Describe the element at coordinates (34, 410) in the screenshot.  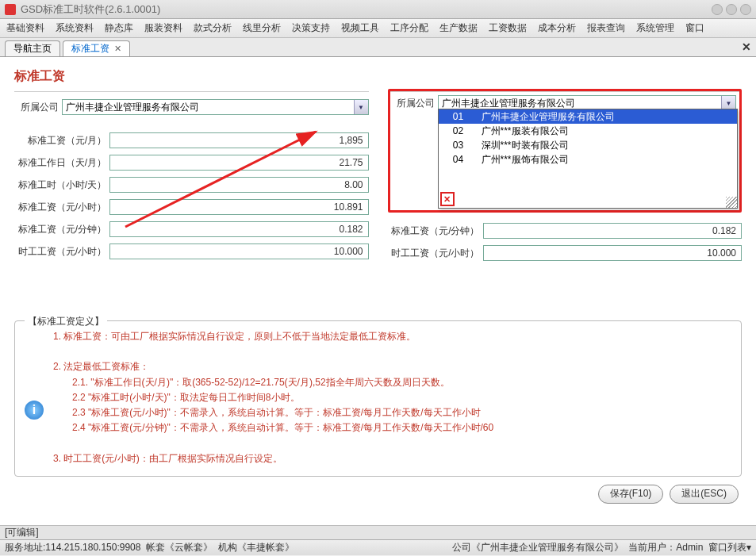
I see `info-icon: i` at that location.